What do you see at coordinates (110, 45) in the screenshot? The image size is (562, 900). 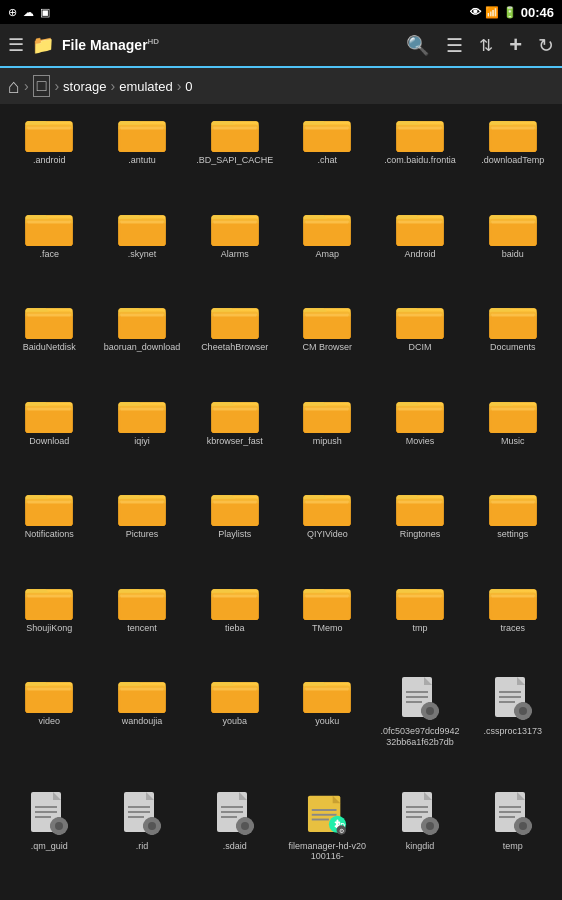 I see `app-title: File ManagerHD` at bounding box center [110, 45].